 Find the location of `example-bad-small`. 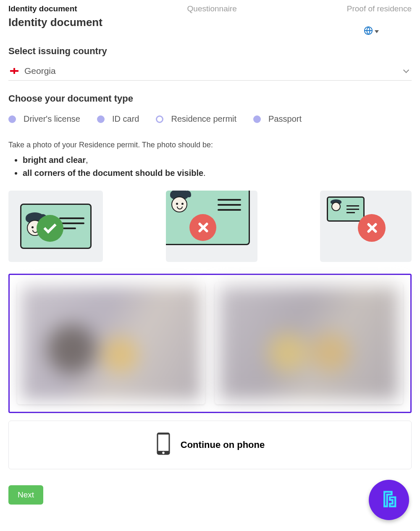

example-bad-small is located at coordinates (366, 226).